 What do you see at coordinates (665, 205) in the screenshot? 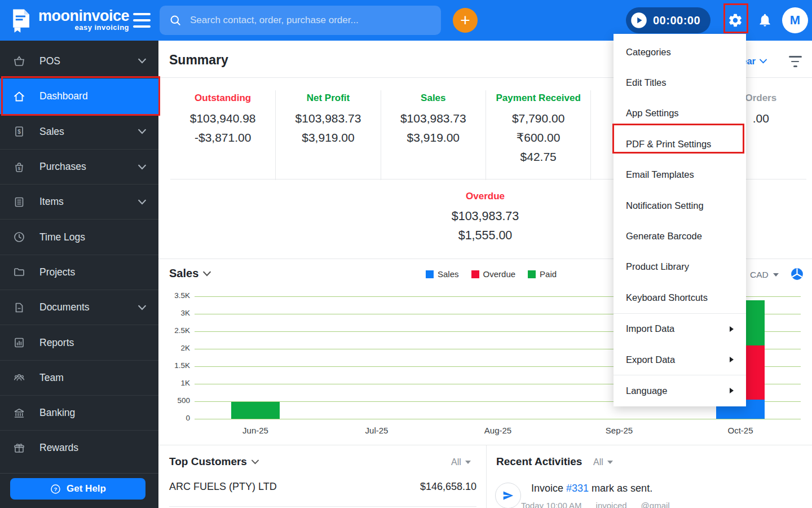
I see `menu-item-label: Notification Setting` at bounding box center [665, 205].